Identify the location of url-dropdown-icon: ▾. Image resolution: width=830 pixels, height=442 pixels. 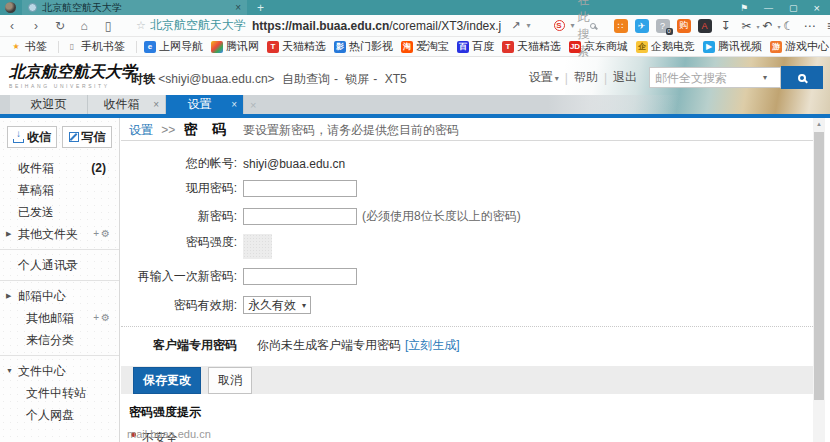
(529, 26).